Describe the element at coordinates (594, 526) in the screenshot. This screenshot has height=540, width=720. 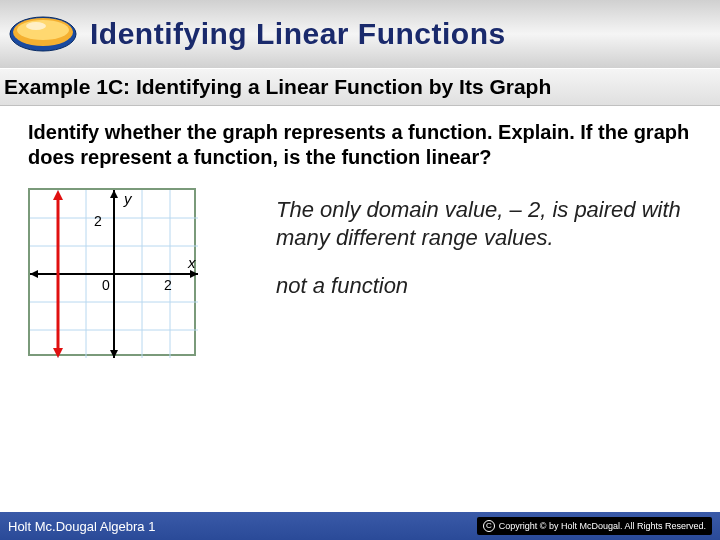
I see `footer-copyright: C Copyright © by Holt McDougal. All Righ…` at that location.